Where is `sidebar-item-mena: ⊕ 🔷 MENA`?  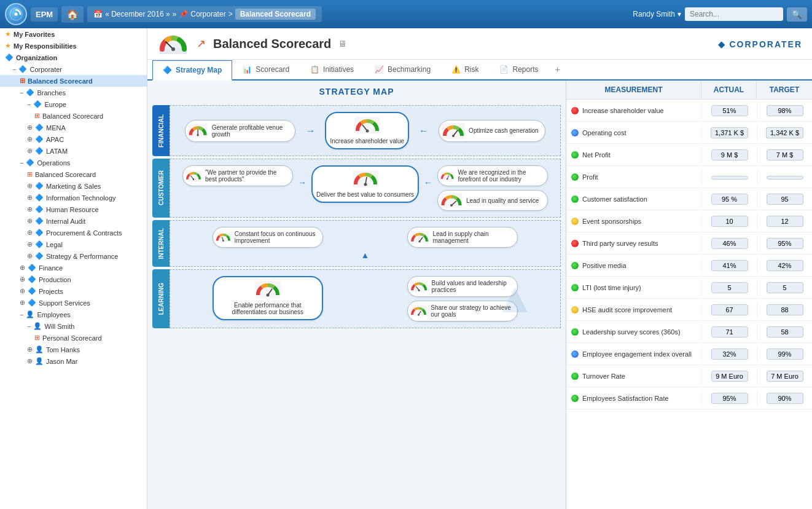
sidebar-item-mena: ⊕ 🔷 MENA is located at coordinates (74, 128).